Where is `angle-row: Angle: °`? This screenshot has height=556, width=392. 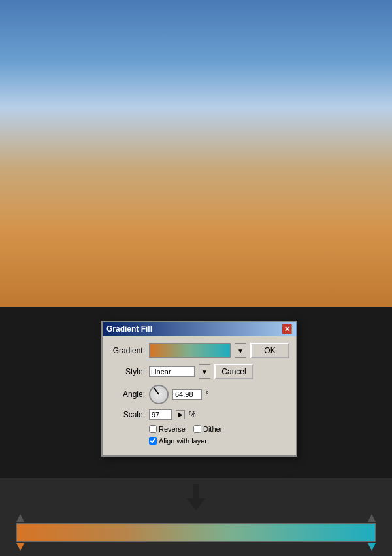 angle-row: Angle: ° is located at coordinates (199, 394).